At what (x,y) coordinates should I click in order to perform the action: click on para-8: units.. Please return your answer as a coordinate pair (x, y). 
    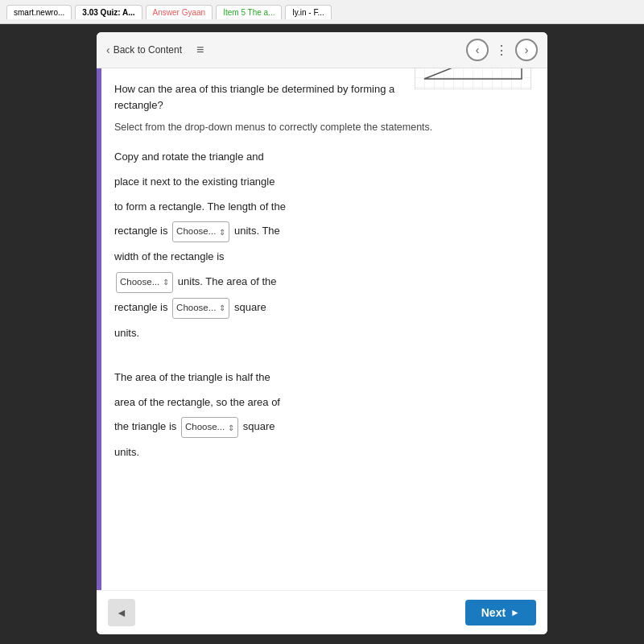
    Looking at the image, I should click on (323, 333).